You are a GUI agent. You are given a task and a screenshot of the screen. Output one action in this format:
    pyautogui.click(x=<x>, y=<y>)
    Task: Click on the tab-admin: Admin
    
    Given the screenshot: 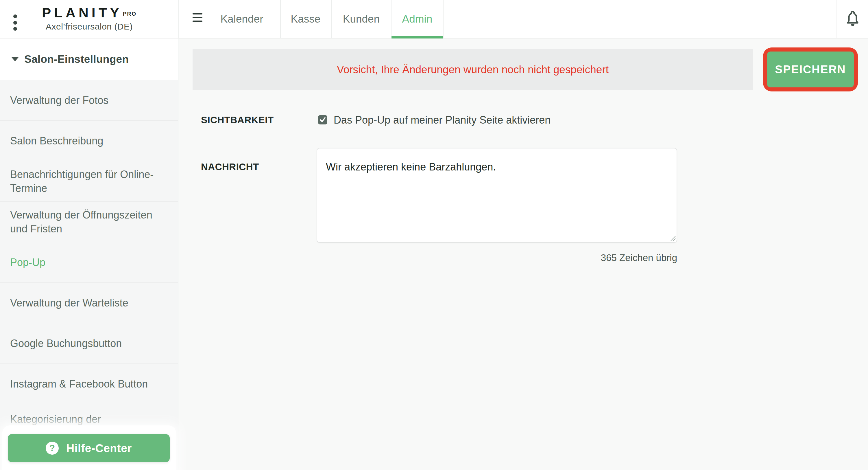 What is the action you would take?
    pyautogui.click(x=417, y=19)
    